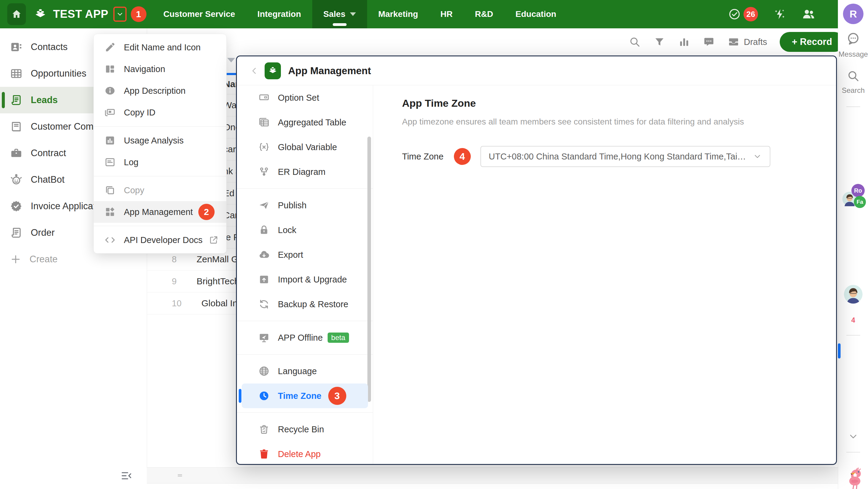  I want to click on settings-nav-item: Time Zone3, so click(305, 396).